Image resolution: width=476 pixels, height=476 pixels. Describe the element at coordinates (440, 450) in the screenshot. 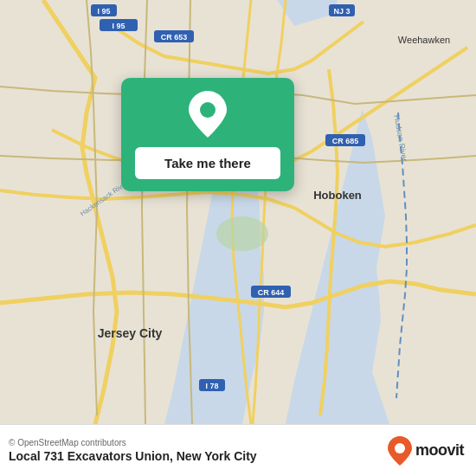

I see `moovit-logo-text: moovit` at that location.